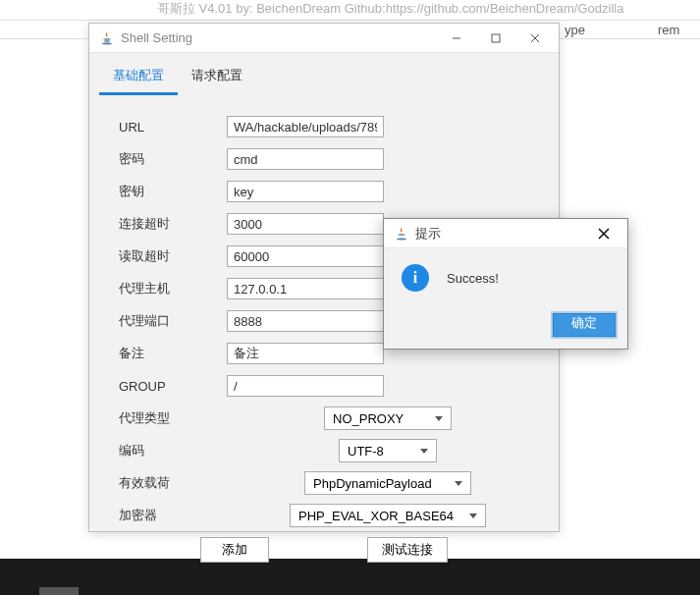 This screenshot has height=595, width=700. What do you see at coordinates (163, 289) in the screenshot?
I see `label-proxy-host: 代理主机` at bounding box center [163, 289].